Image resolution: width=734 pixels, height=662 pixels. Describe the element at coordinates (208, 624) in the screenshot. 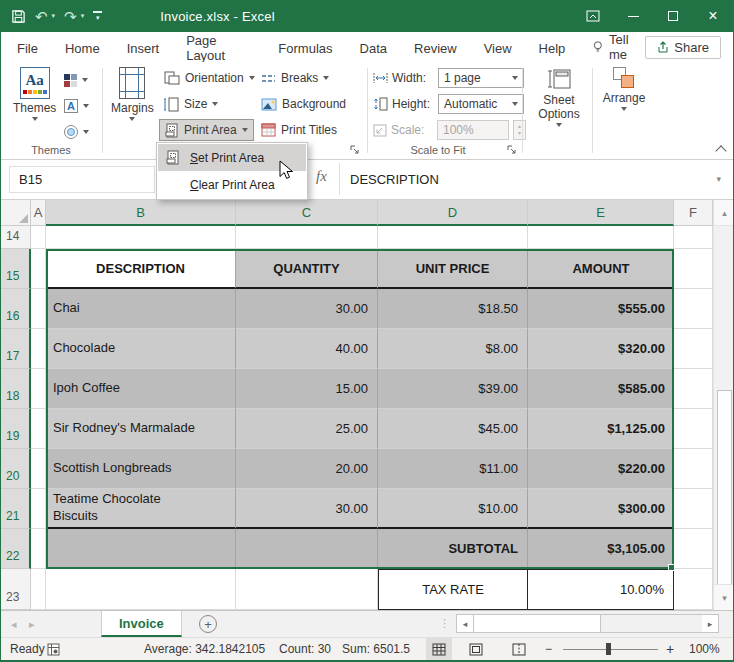

I see `new-sheet-icon: +` at that location.